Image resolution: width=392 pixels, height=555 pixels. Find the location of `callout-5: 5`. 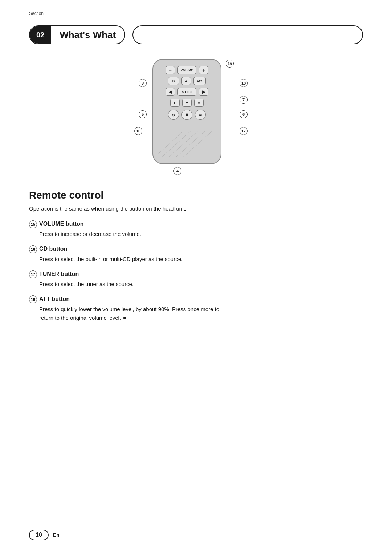

callout-5: 5 is located at coordinates (143, 114).